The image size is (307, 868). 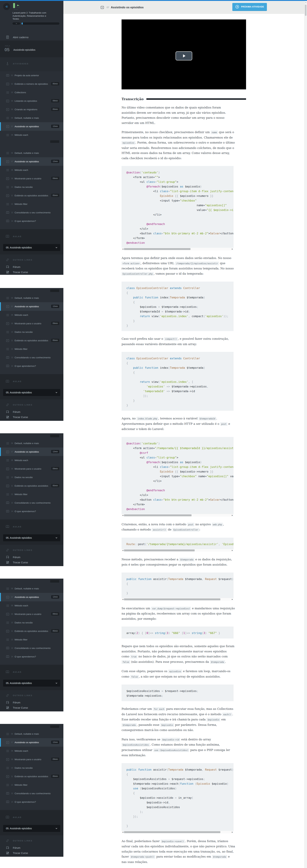 What do you see at coordinates (7, 7) in the screenshot?
I see `collapse-sidebar-button` at bounding box center [7, 7].